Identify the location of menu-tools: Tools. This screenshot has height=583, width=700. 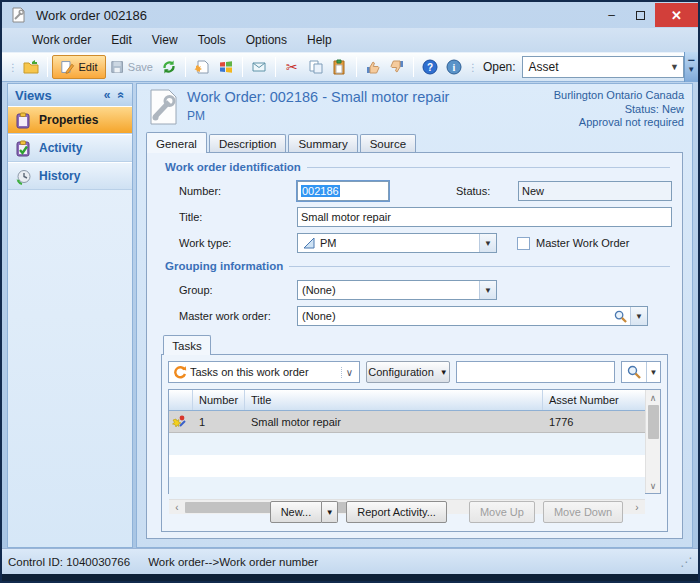
(212, 40).